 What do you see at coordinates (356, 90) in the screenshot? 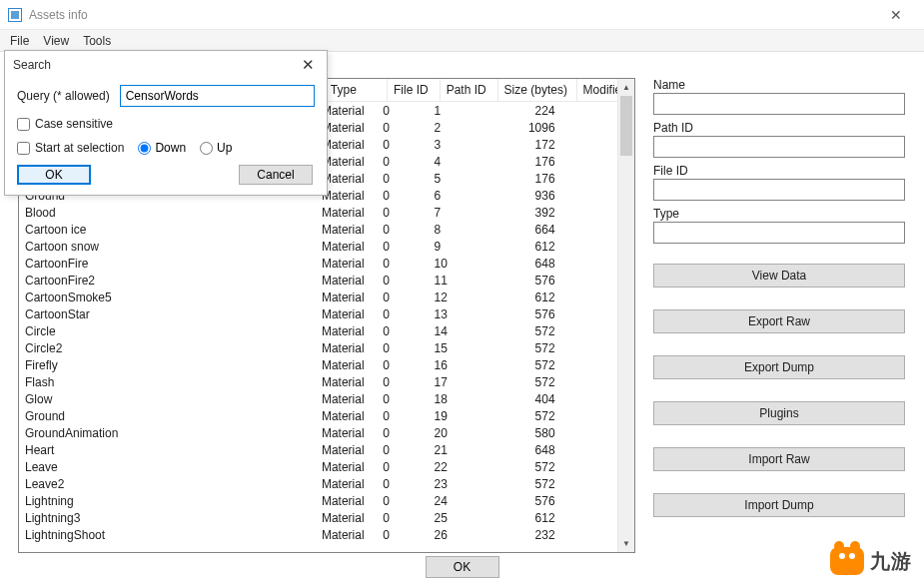
I see `col-type: Type` at bounding box center [356, 90].